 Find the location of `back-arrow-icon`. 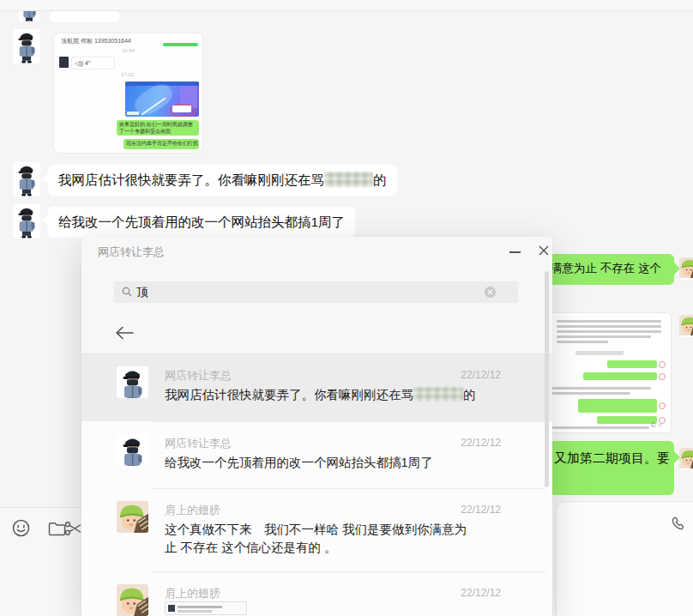

back-arrow-icon is located at coordinates (124, 333).